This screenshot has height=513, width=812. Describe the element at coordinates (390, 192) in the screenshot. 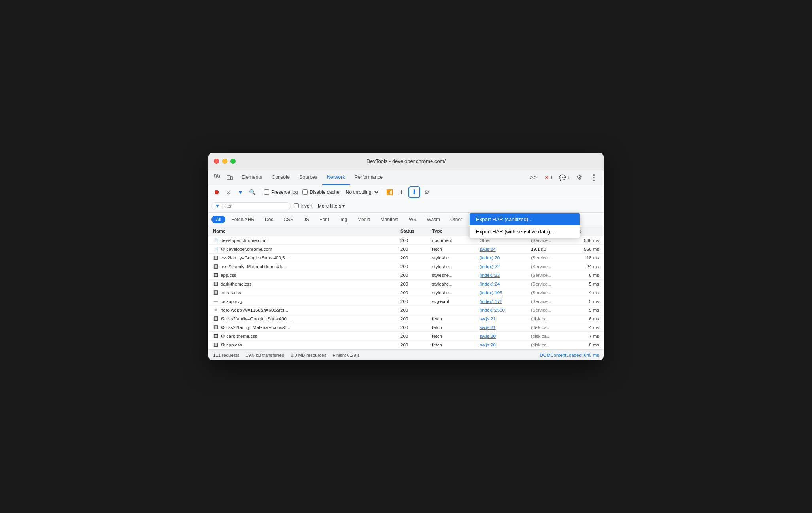

I see `wifi-icon: 📶` at that location.